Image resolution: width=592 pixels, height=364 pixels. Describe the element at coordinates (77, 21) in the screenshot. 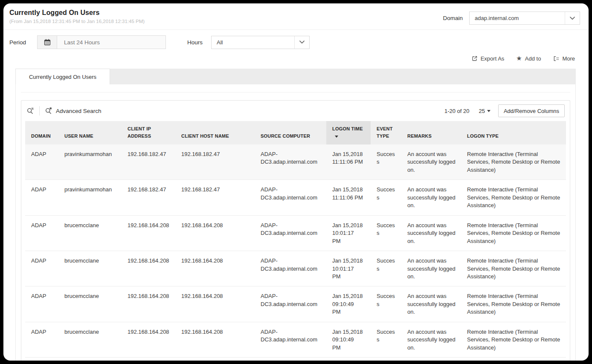

I see `report-date-range: (From Jan 15,2018 12:31:45 PM to Jan 16,…` at that location.